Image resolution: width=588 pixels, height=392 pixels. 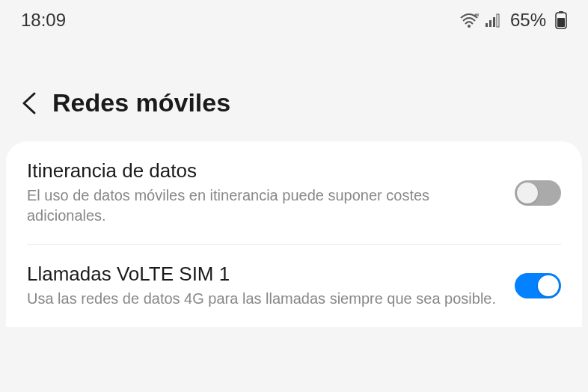 What do you see at coordinates (263, 299) in the screenshot?
I see `setting-description: Usa las redes de datos 4G para las llama…` at bounding box center [263, 299].